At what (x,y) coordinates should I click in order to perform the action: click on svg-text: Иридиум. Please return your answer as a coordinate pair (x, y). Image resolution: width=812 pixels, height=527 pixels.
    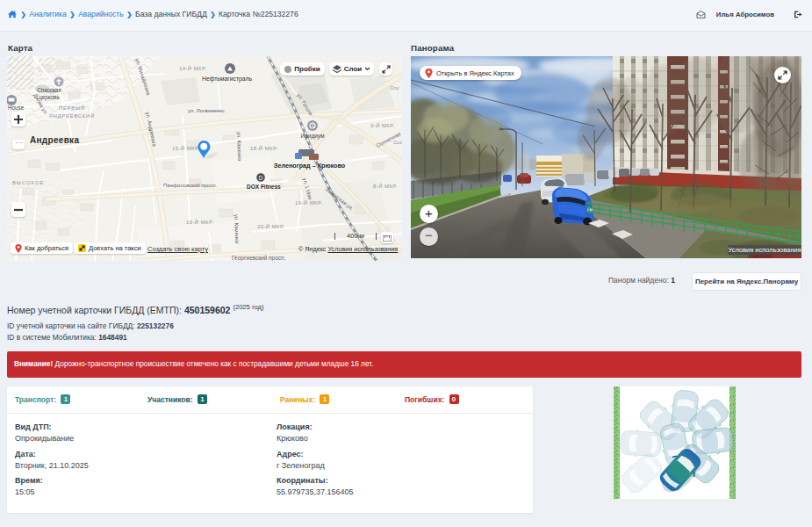
    Looking at the image, I should click on (313, 136).